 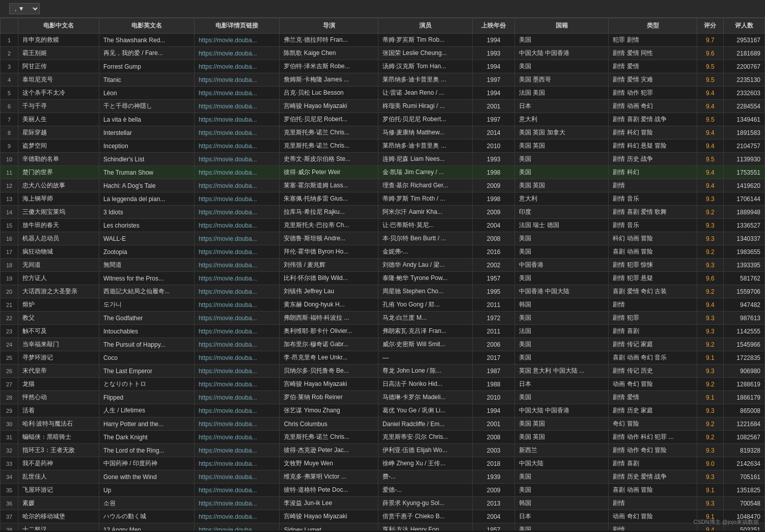 What do you see at coordinates (744, 517) in the screenshot?
I see `table-cell: 1048470` at bounding box center [744, 517].